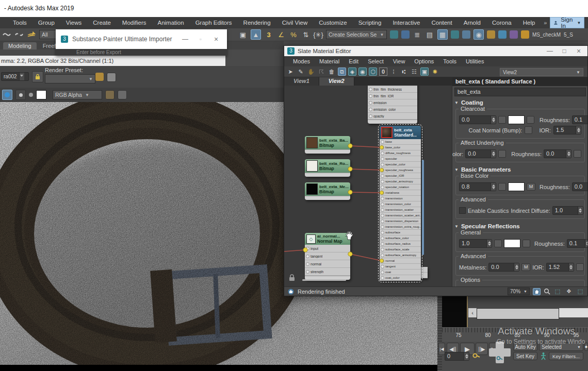 The width and height of the screenshot is (588, 371). I want to click on node-slot: specular_roughness, so click(400, 170).